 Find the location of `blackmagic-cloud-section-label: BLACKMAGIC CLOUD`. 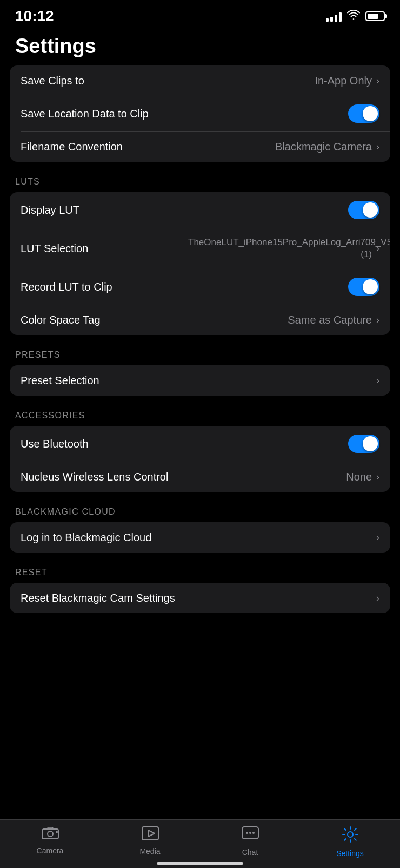

blackmagic-cloud-section-label: BLACKMAGIC CLOUD is located at coordinates (200, 515).